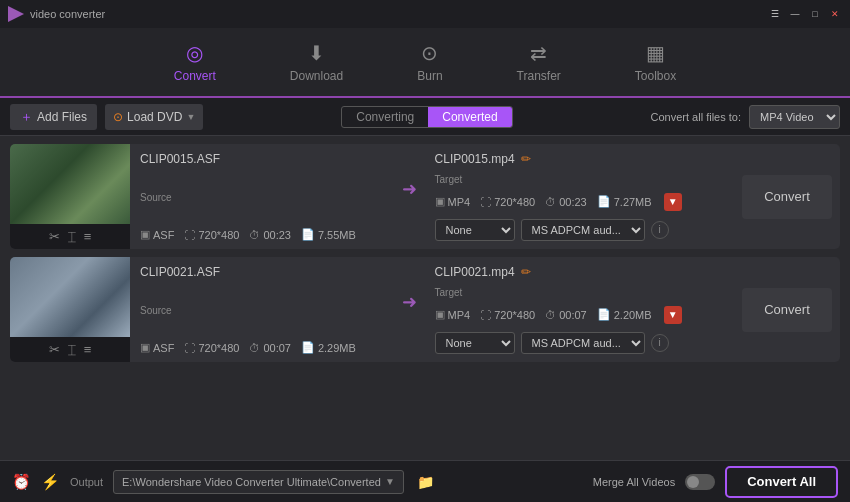 Image resolution: width=850 pixels, height=502 pixels. I want to click on merge-toggle, so click(700, 482).